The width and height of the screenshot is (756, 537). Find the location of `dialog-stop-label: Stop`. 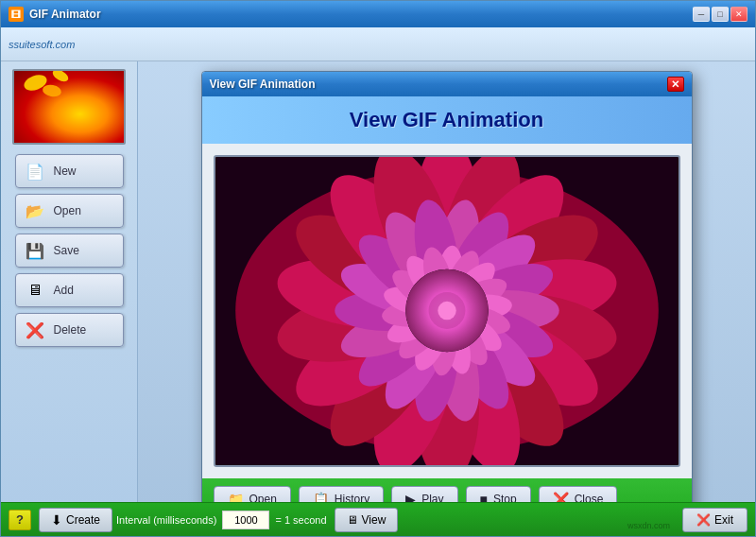

dialog-stop-label: Stop is located at coordinates (505, 497).